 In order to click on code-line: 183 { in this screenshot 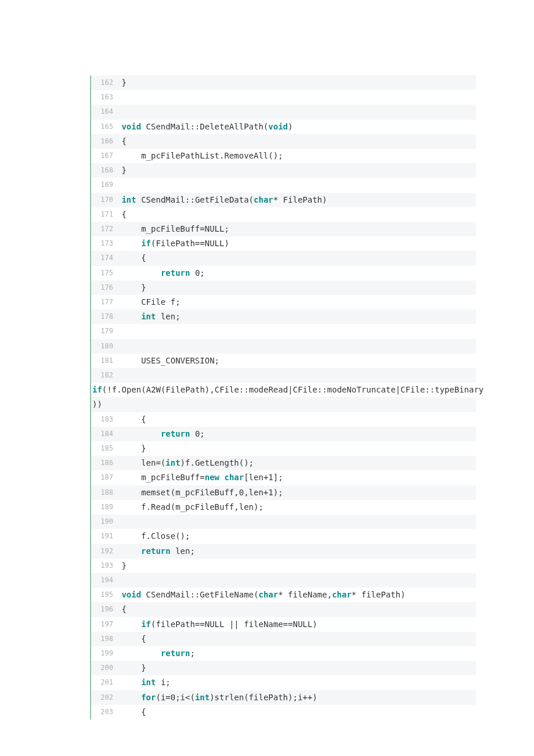, I will do `click(283, 419)`.